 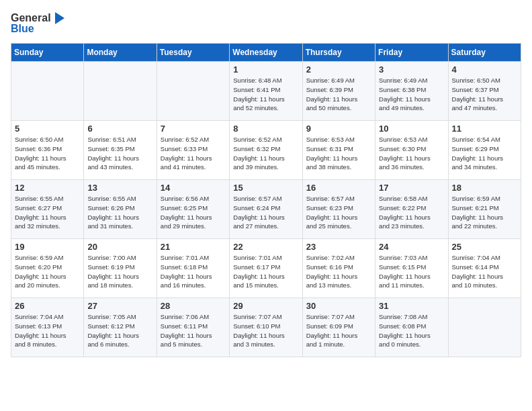 I want to click on calendar-cell: 6Sunrise: 6:51 AM Sunset: 6:35 PM Daylig…, so click(x=120, y=150).